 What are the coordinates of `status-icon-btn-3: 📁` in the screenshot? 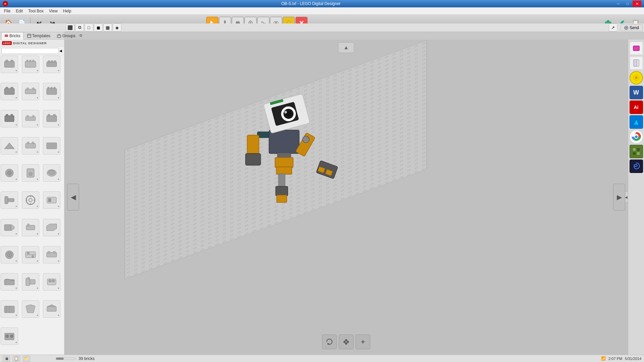 It's located at (26, 359).